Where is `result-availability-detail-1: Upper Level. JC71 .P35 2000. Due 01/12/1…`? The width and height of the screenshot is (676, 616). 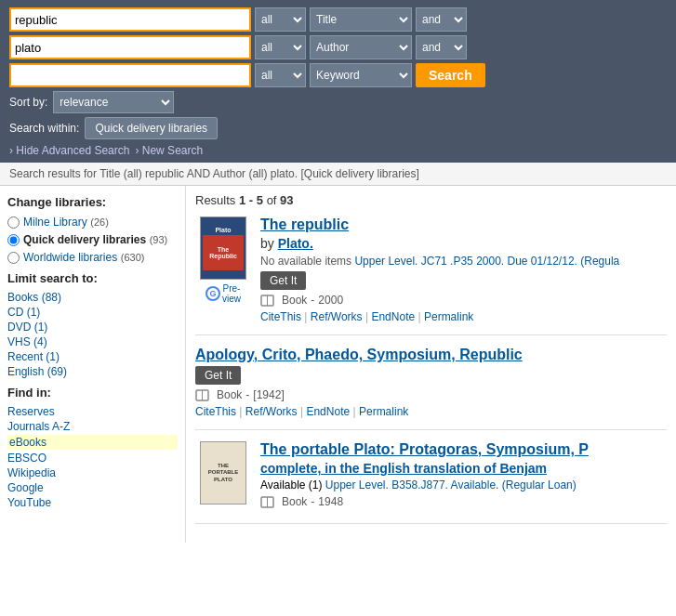
result-availability-detail-1: Upper Level. JC71 .P35 2000. Due 01/12/1… is located at coordinates (487, 261).